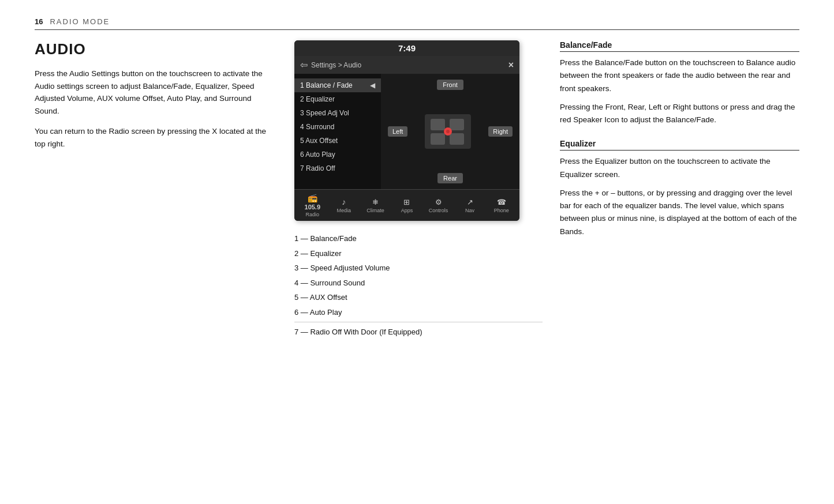 The height and width of the screenshot is (504, 834). Describe the element at coordinates (375, 205) in the screenshot. I see `nav-climate: ❄ Climate` at that location.